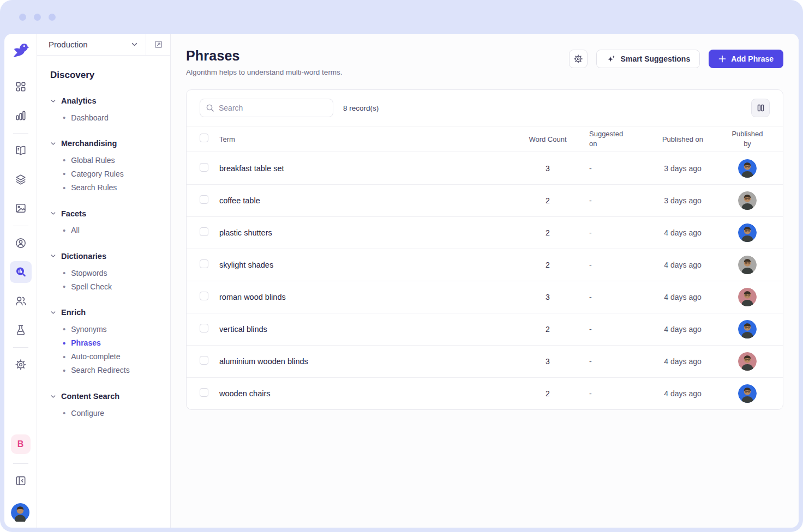  What do you see at coordinates (365, 168) in the screenshot?
I see `cell-term: breakfast table set` at bounding box center [365, 168].